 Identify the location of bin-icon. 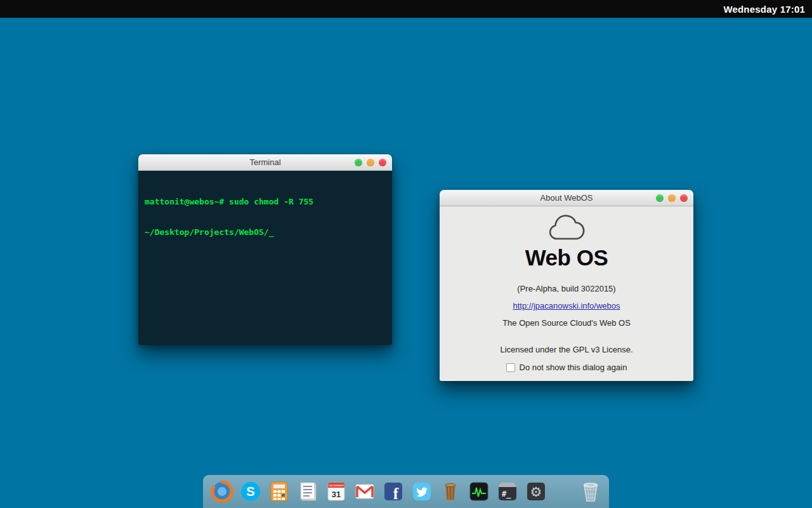
(450, 491).